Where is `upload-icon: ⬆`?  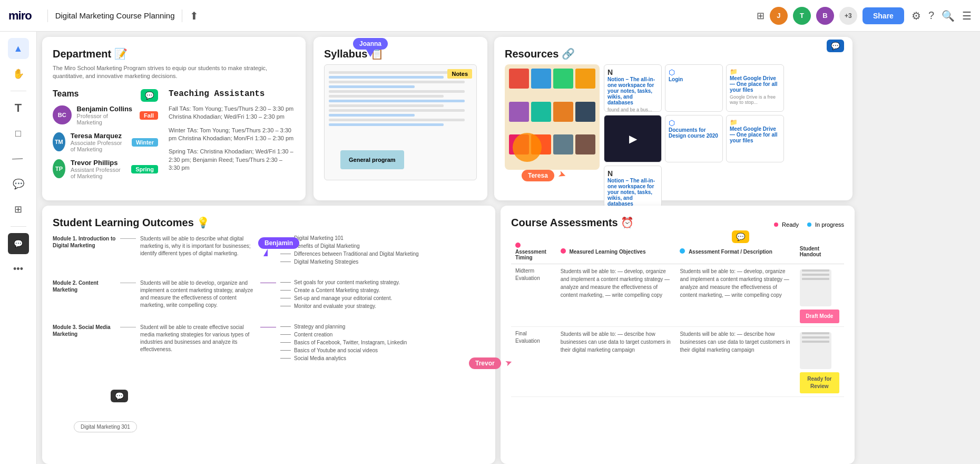
upload-icon: ⬆ is located at coordinates (194, 16).